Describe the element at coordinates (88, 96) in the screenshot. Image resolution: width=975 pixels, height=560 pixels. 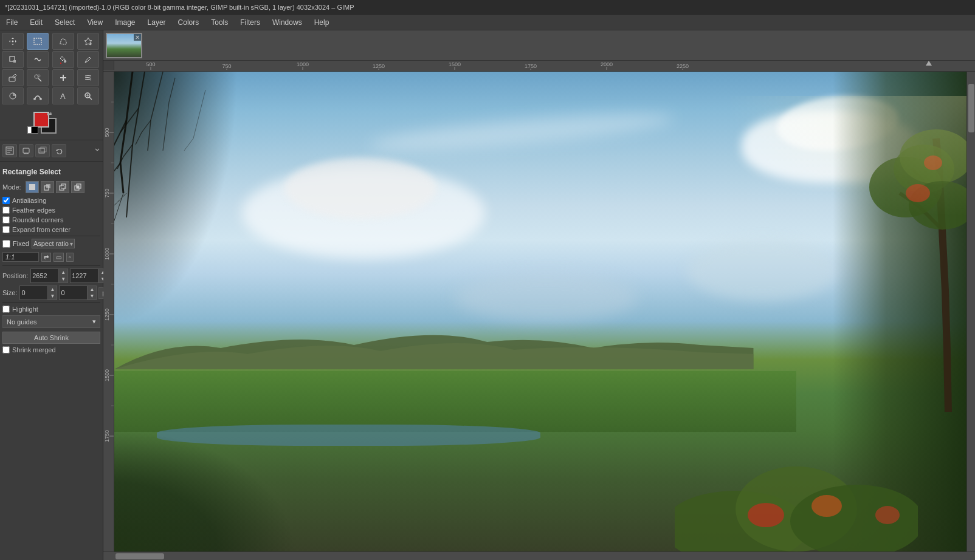
I see `zoom-tool` at that location.